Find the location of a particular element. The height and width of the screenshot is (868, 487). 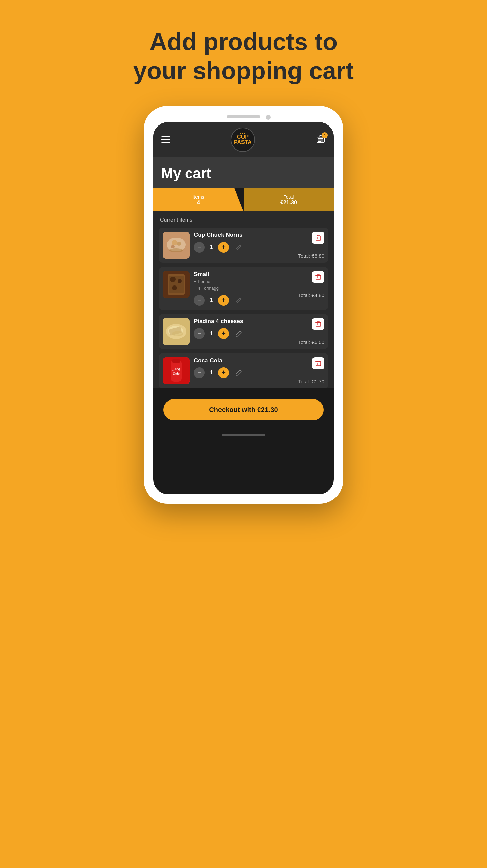

item-image-chuck-norris is located at coordinates (176, 245).